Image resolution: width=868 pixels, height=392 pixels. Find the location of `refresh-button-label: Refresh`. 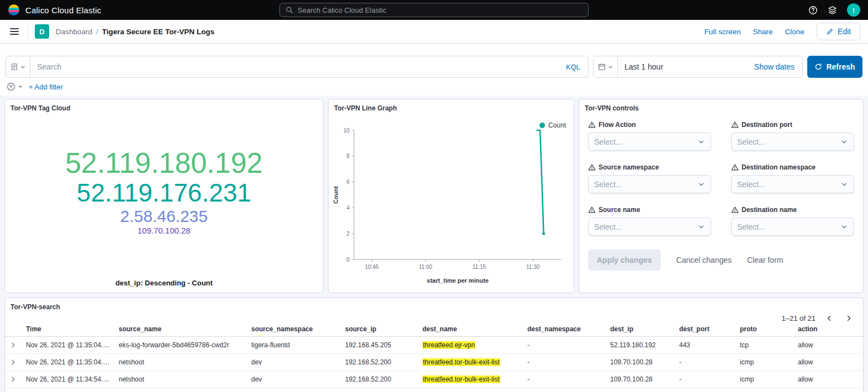

refresh-button-label: Refresh is located at coordinates (840, 67).